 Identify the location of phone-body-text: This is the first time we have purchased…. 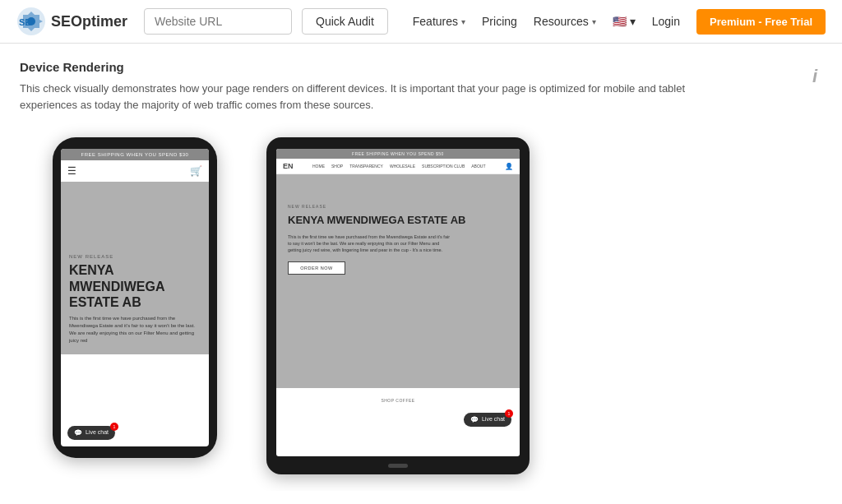
(135, 330).